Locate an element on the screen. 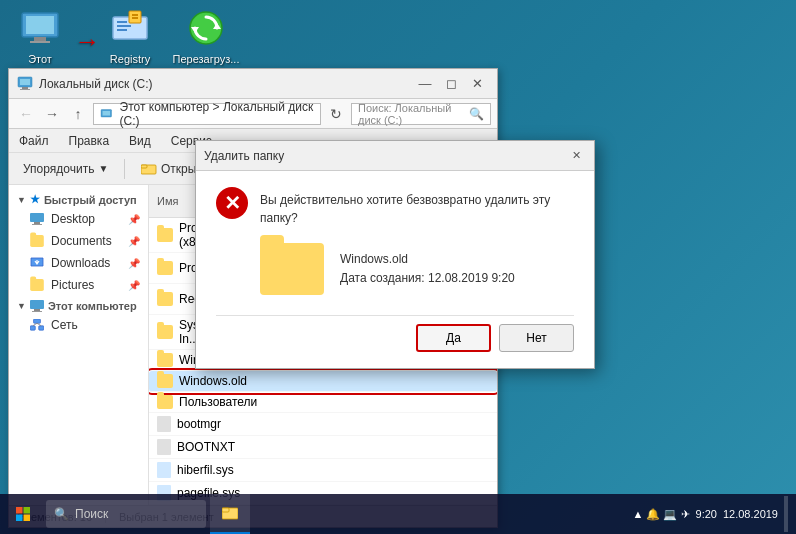  pin-icon-3: 📌 is located at coordinates (134, 264).